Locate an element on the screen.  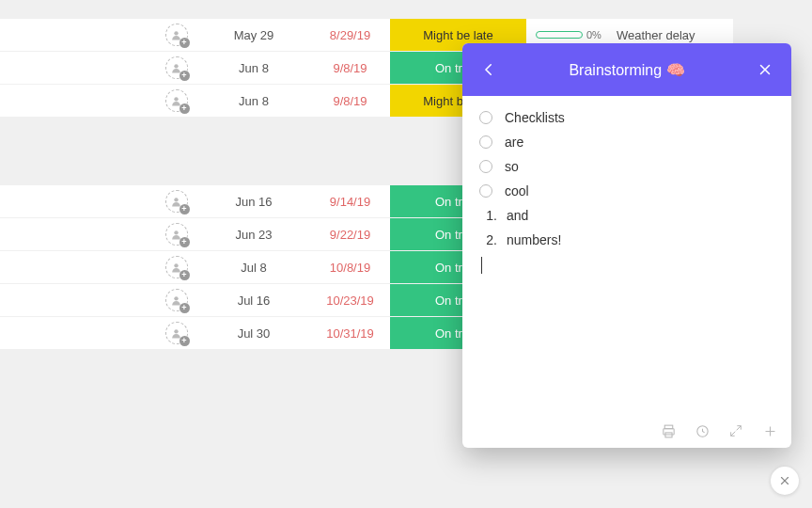
panel-header: Brainstorming 🧠 is located at coordinates (627, 70).